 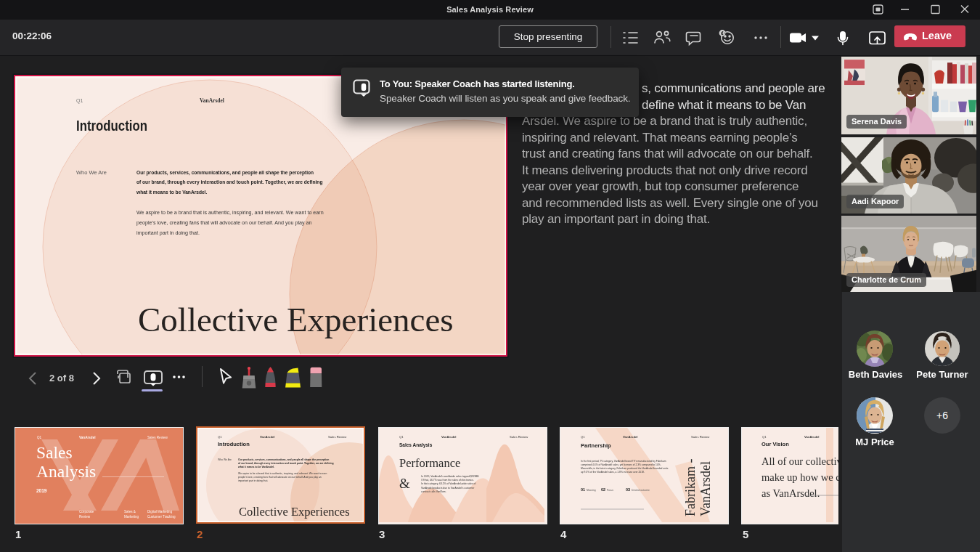 What do you see at coordinates (161, 517) in the screenshot?
I see `svg-text: Customer Tracking` at bounding box center [161, 517].